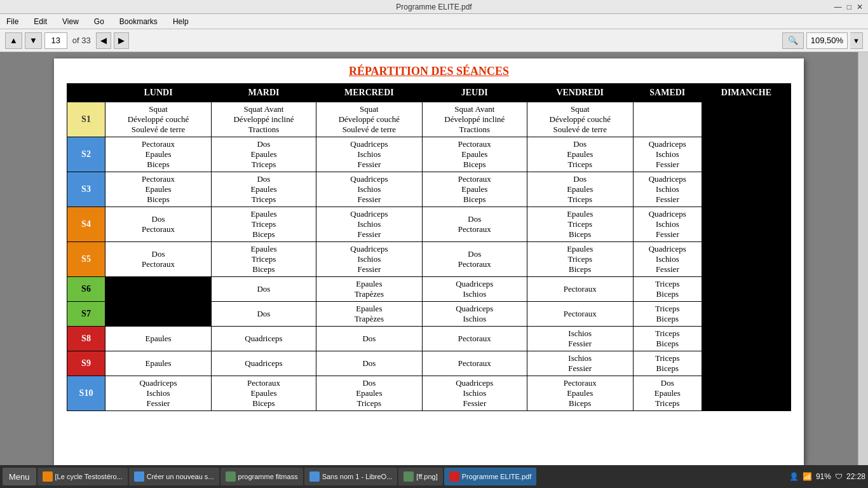 Image resolution: width=868 pixels, height=488 pixels. Describe the element at coordinates (56, 41) in the screenshot. I see `page-number-input` at that location.